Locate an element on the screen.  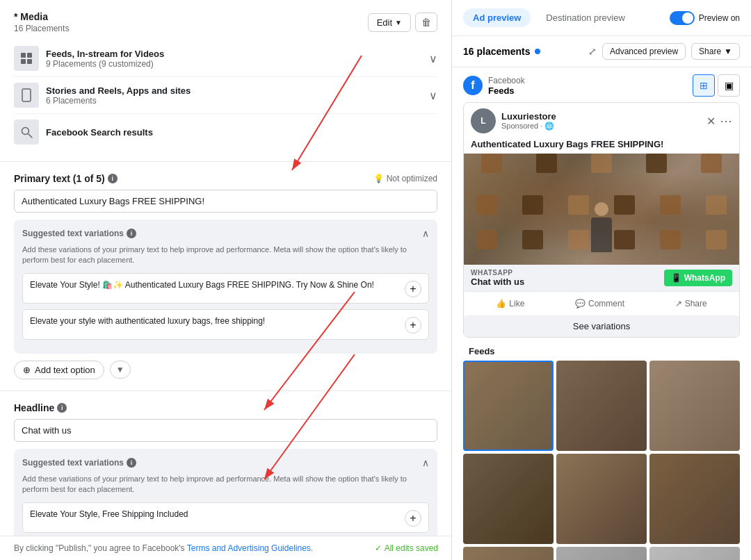
preview-toggle is located at coordinates (682, 18).